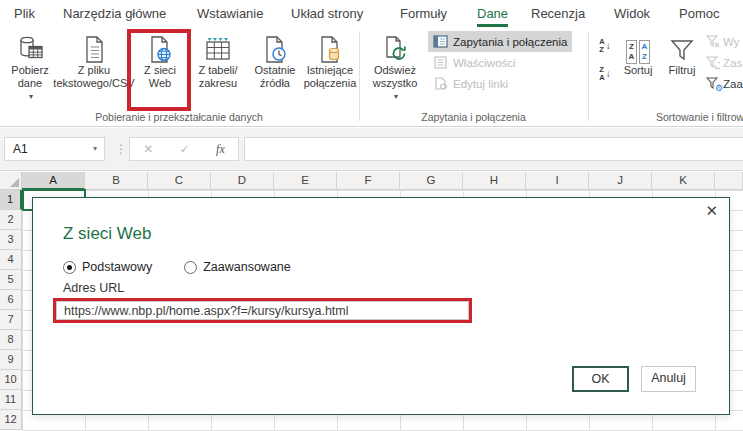 The height and width of the screenshot is (431, 743). I want to click on formula-bar-grip-icon: ⋮, so click(121, 149).